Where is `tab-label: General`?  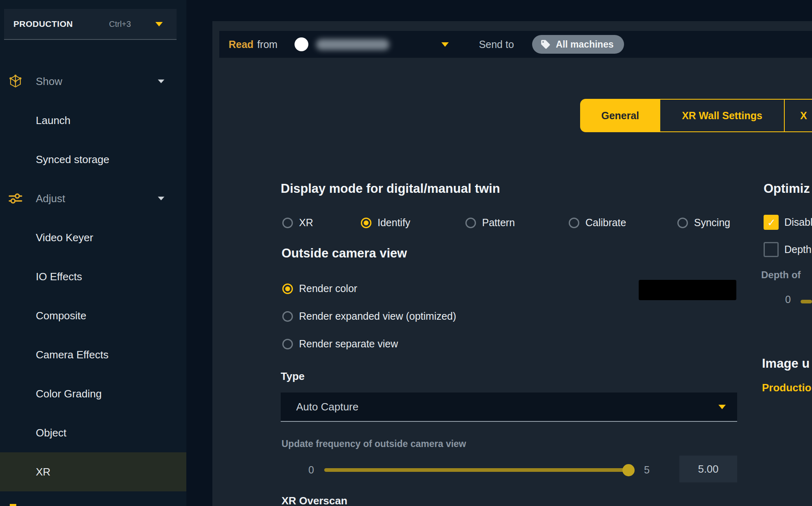
tab-label: General is located at coordinates (620, 116).